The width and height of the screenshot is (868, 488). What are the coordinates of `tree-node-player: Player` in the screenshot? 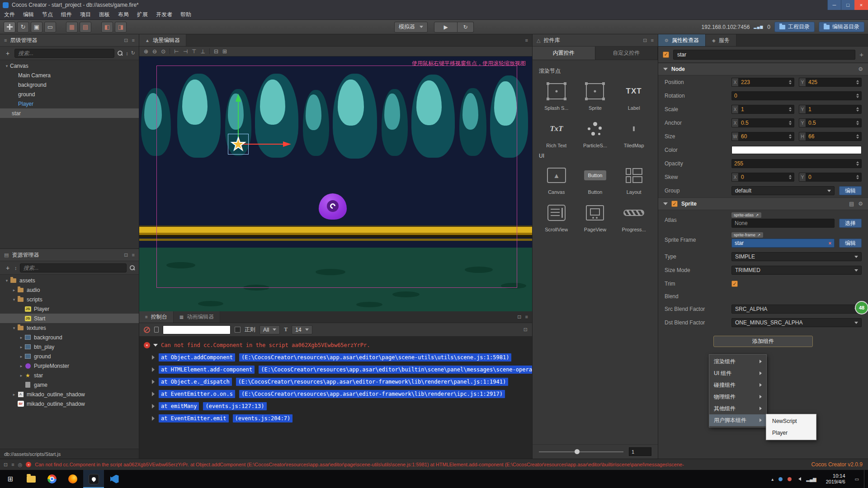 It's located at (70, 104).